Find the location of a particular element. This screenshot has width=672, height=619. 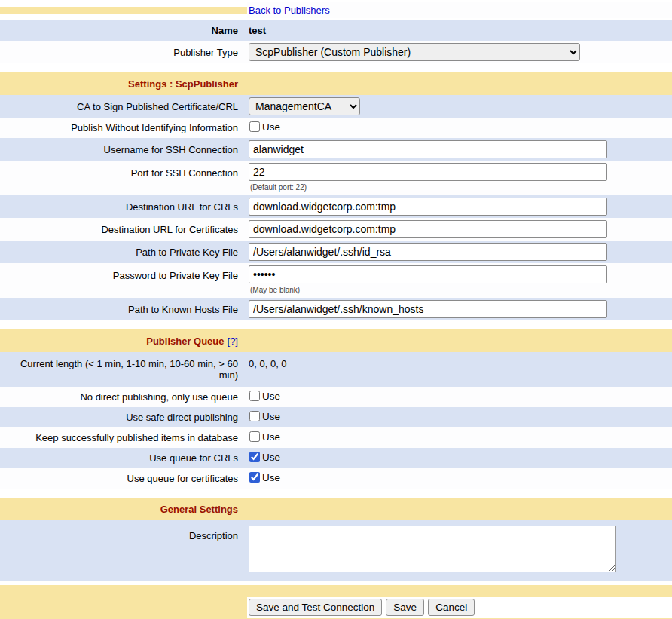

known-hosts-label: Path to Known Hosts File is located at coordinates (183, 309).